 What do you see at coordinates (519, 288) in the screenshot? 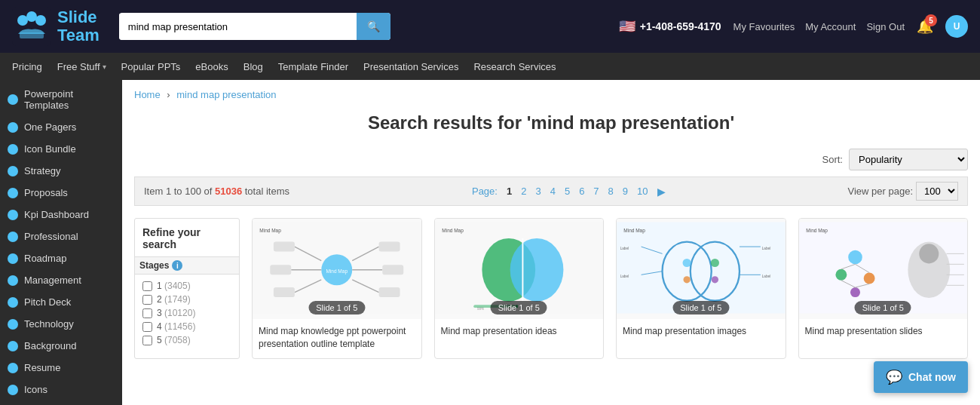
I see `product-card-2: Mind Map 99% Slide 1 of 5 Mind map` at bounding box center [519, 288].